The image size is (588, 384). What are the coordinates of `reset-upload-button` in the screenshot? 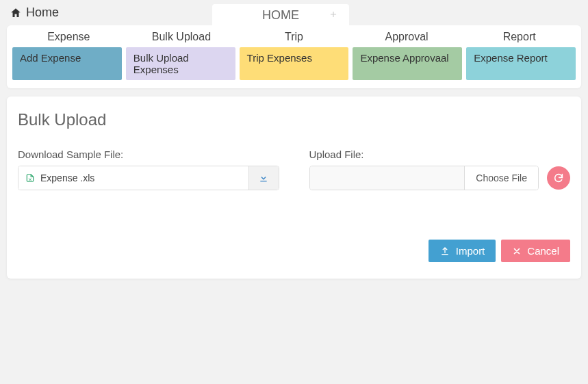 It's located at (559, 178).